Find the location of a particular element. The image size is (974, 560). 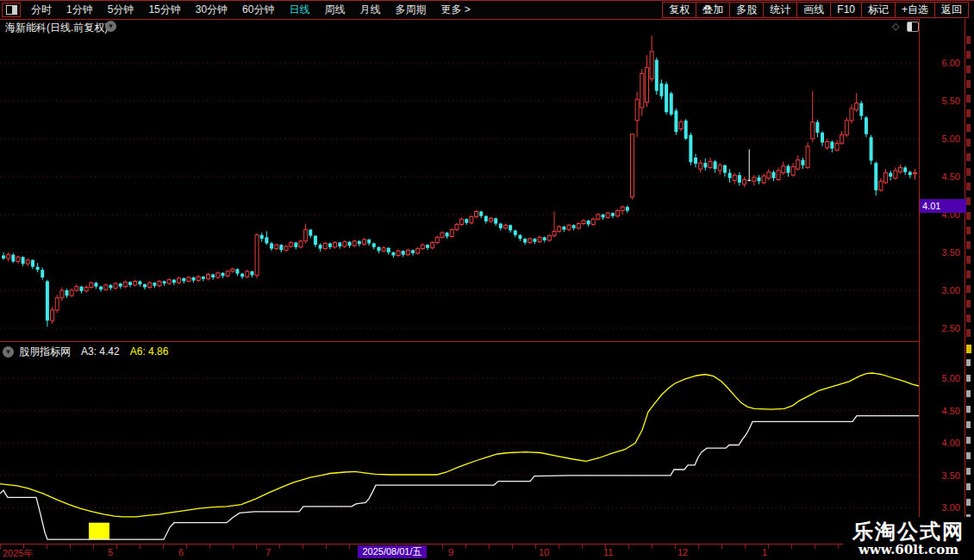

month-label: 7 is located at coordinates (268, 552).